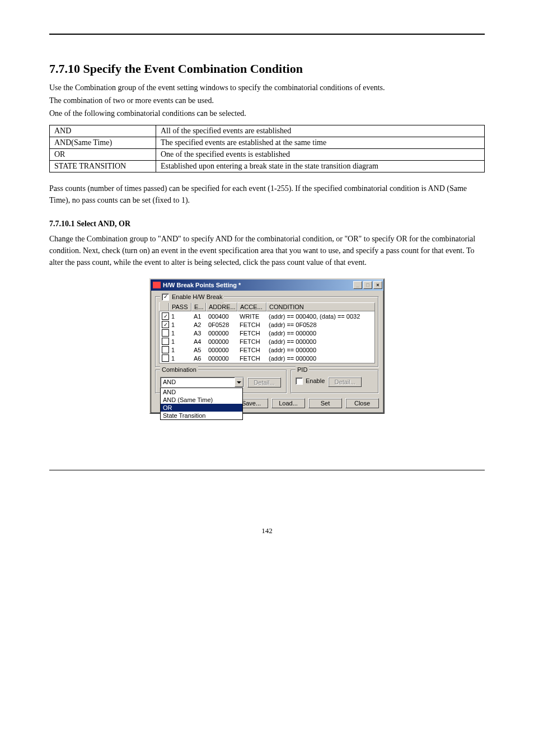 The height and width of the screenshot is (756, 534). I want to click on check-icon: ✓, so click(166, 297).